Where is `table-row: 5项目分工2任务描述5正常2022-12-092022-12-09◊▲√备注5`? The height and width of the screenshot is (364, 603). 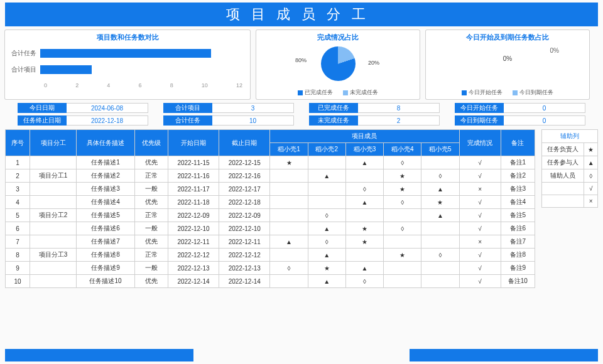 table-row: 5项目分工2任务描述5正常2022-12-092022-12-09◊▲√备注5 is located at coordinates (270, 216).